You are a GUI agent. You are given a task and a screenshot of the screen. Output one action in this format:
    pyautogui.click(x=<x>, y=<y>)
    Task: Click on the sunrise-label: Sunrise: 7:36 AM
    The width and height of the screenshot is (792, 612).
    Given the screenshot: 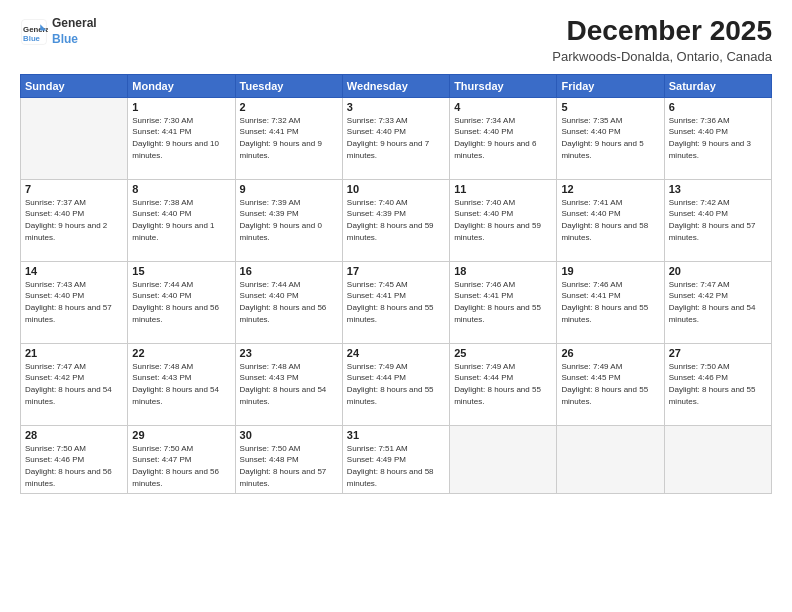 What is the action you would take?
    pyautogui.click(x=700, y=120)
    